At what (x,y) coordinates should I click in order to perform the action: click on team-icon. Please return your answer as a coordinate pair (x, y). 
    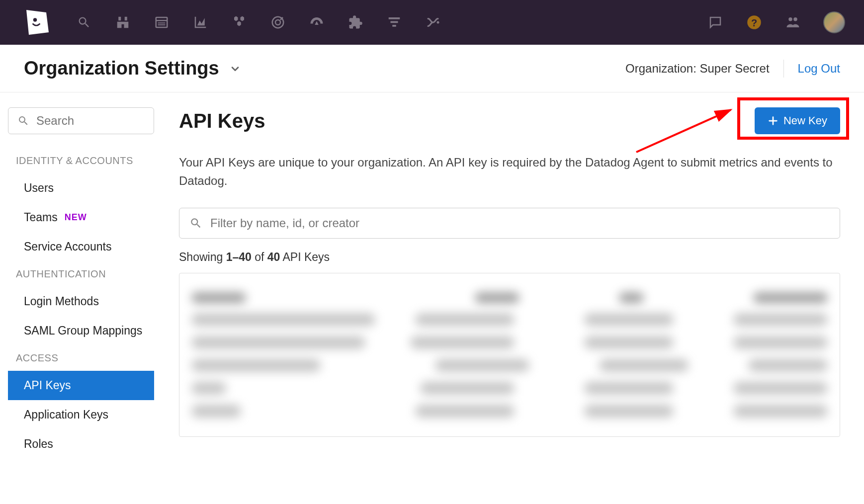
    Looking at the image, I should click on (793, 22).